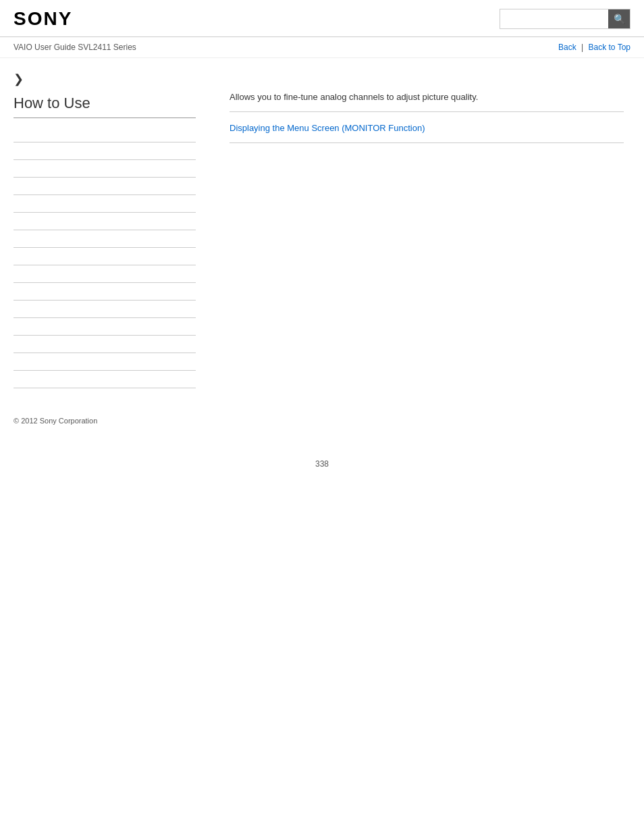 The width and height of the screenshot is (644, 834). I want to click on copyright-text: © 2012 Sony Corporation, so click(55, 421).